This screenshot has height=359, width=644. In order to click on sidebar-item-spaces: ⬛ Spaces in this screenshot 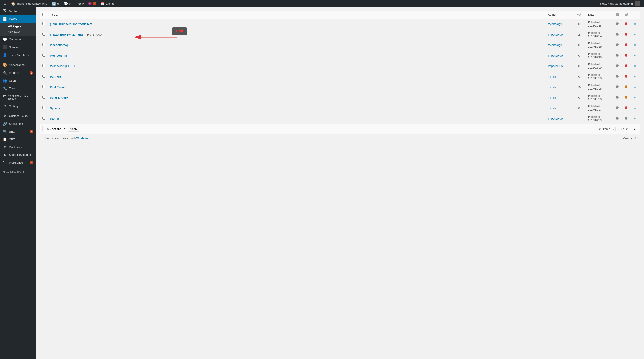, I will do `click(18, 47)`.